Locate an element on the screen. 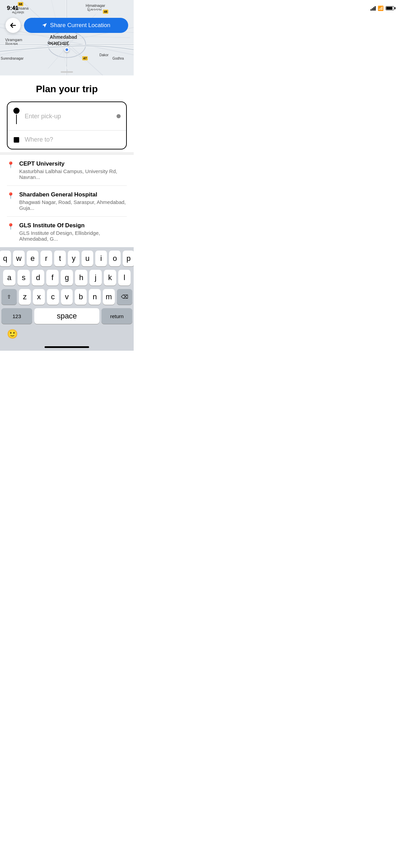  list-item: 📍 CEPT University Kasturbhai Lalbhai Cam… is located at coordinates (67, 170).